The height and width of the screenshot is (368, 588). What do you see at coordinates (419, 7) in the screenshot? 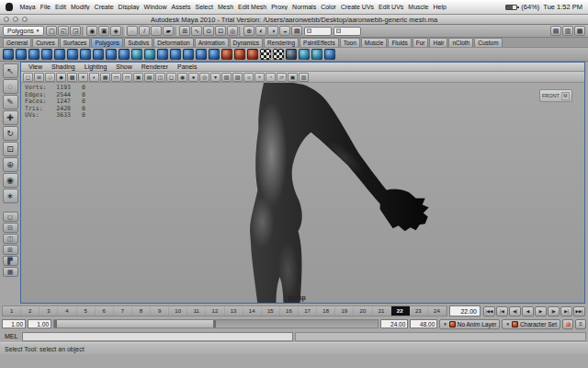
I see `menu-bar-item: Muscle` at bounding box center [419, 7].